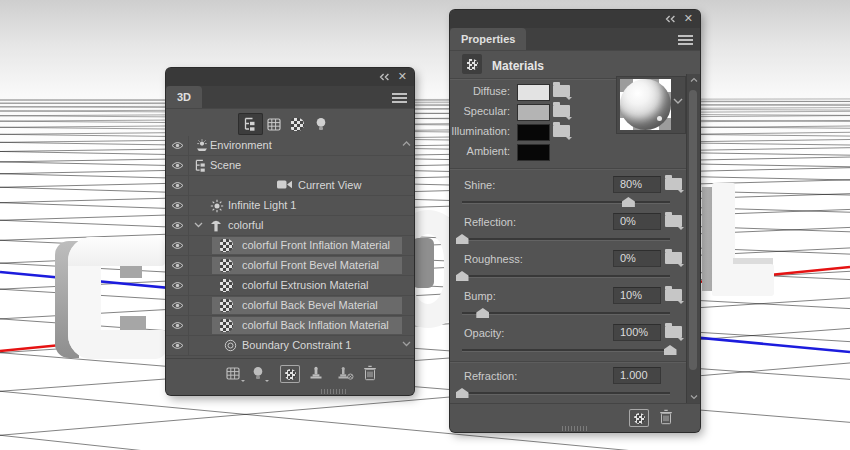  I want to click on roughness-slider-thumb, so click(462, 276).